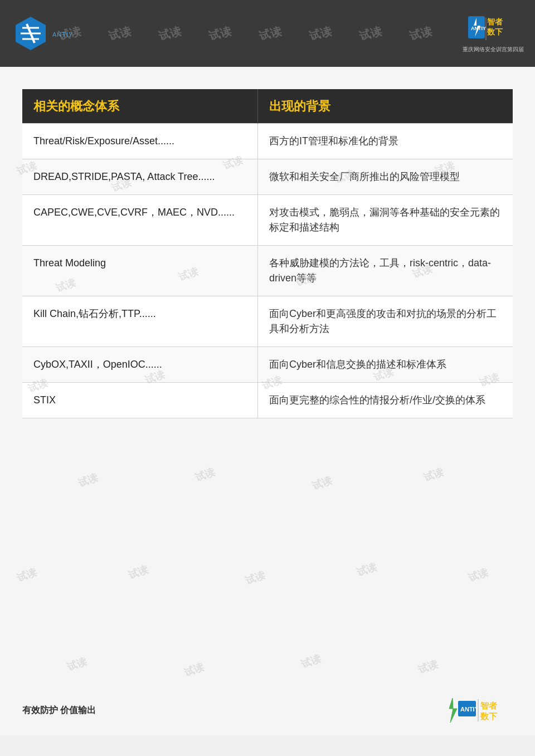  Describe the element at coordinates (493, 29) in the screenshot. I see `right-logo-img: ANTIY 智者 数下` at that location.